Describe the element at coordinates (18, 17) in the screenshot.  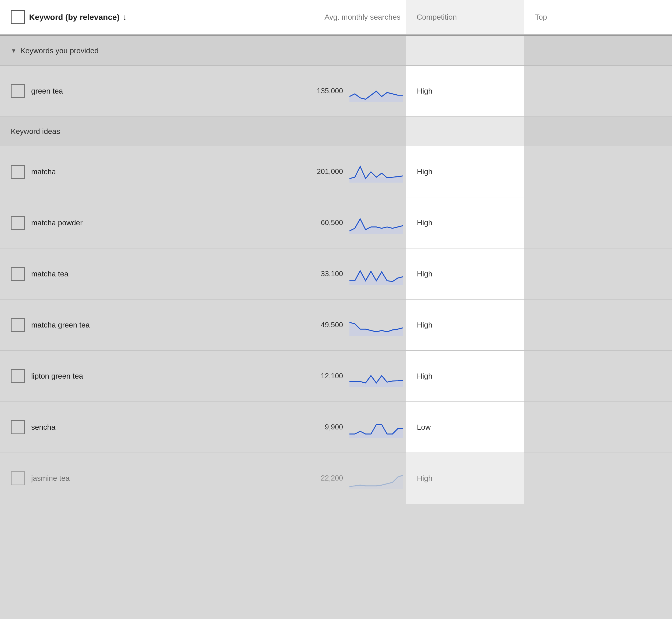
I see `select-all-checkbox` at that location.